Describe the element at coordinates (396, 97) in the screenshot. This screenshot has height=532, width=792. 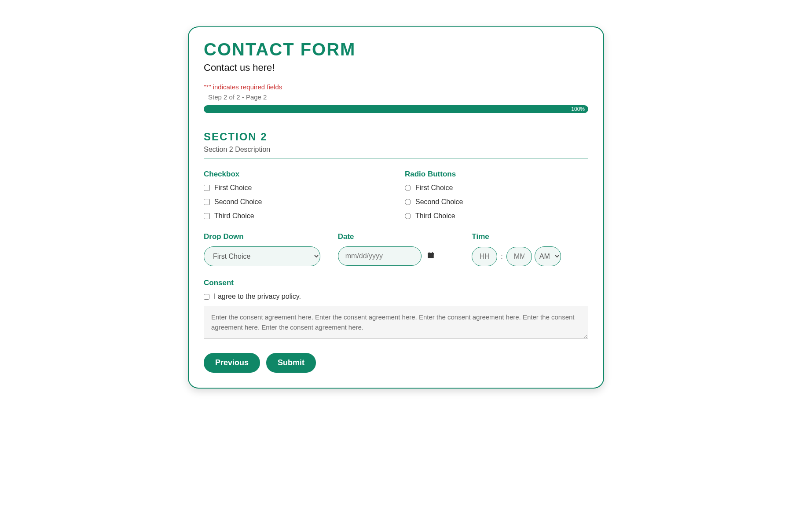
I see `step-indicator: Step 2 of 2 - Page 2` at that location.